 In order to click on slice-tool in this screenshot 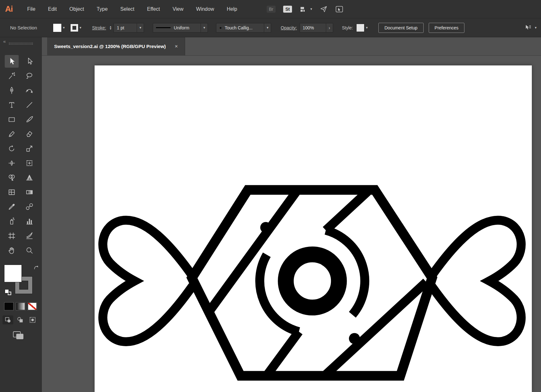, I will do `click(29, 236)`.